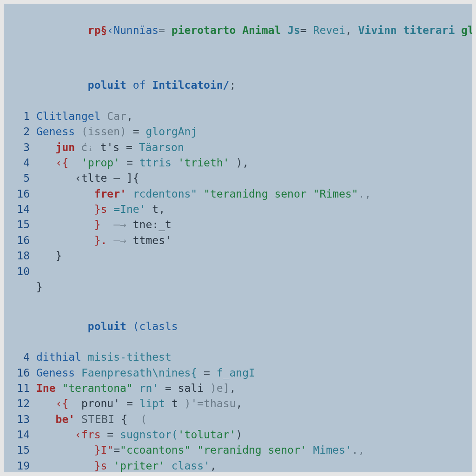  Describe the element at coordinates (22, 132) in the screenshot. I see `line-number: 2` at that location.